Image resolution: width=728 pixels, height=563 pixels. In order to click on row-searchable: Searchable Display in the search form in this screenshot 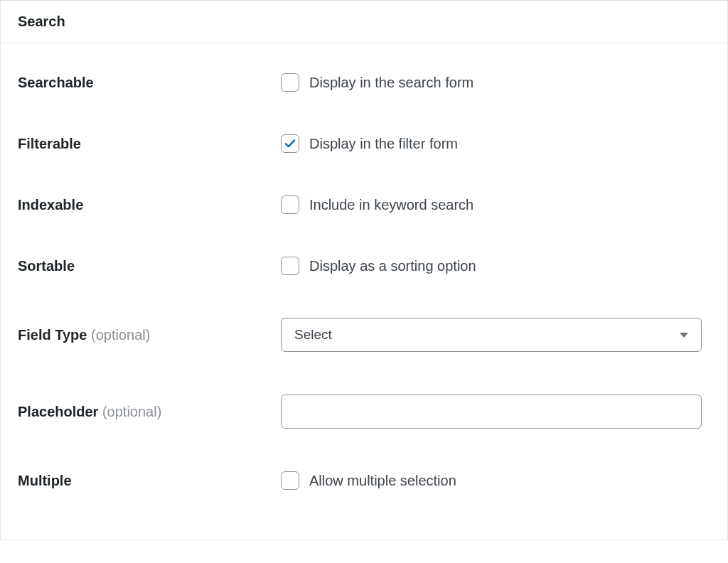, I will do `click(364, 89)`.